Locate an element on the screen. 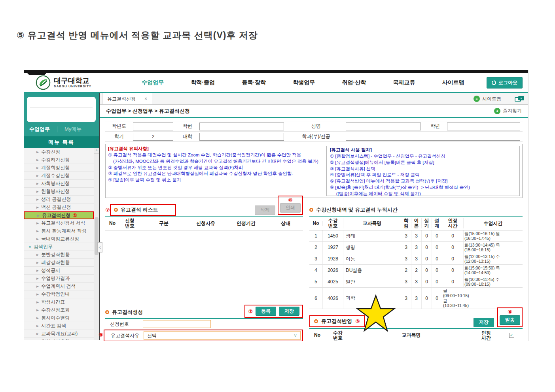  sidebar-item-service-plan: ▶봉사 활동계획서 작성 is located at coordinates (59, 231).